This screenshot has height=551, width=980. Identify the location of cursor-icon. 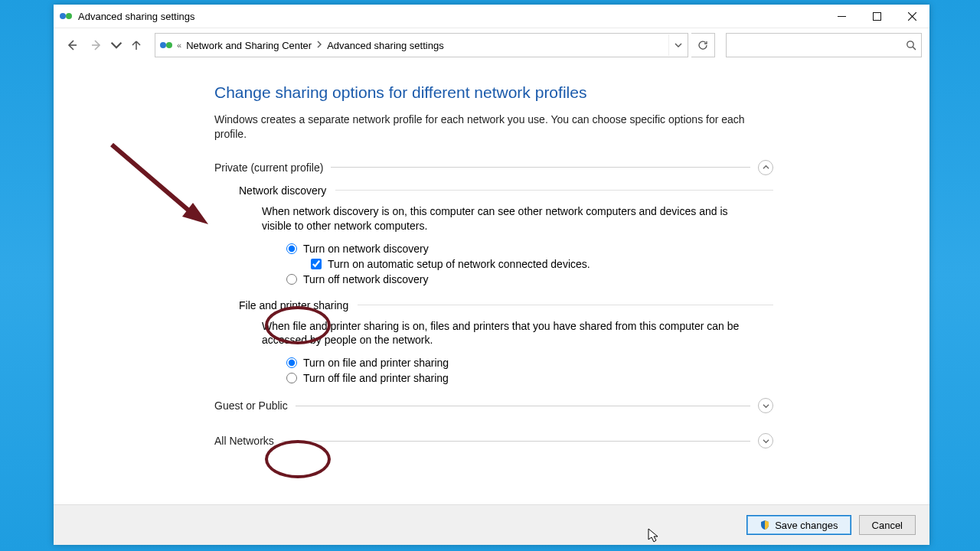
(654, 536).